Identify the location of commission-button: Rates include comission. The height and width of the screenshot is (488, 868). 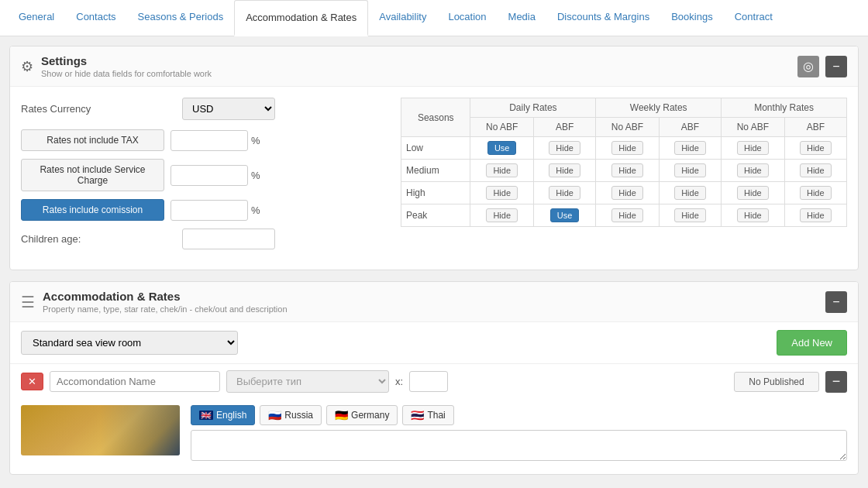
(93, 210).